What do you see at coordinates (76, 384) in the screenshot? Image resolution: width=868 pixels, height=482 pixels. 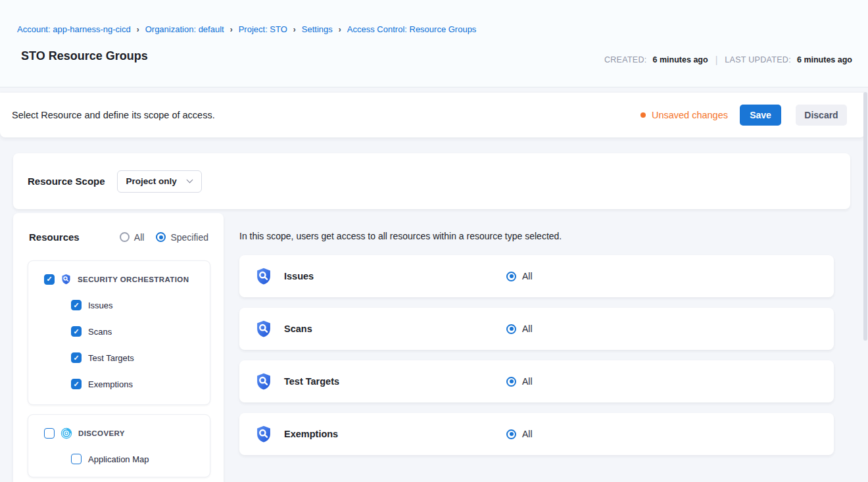 I see `checkbox-exemptions` at bounding box center [76, 384].